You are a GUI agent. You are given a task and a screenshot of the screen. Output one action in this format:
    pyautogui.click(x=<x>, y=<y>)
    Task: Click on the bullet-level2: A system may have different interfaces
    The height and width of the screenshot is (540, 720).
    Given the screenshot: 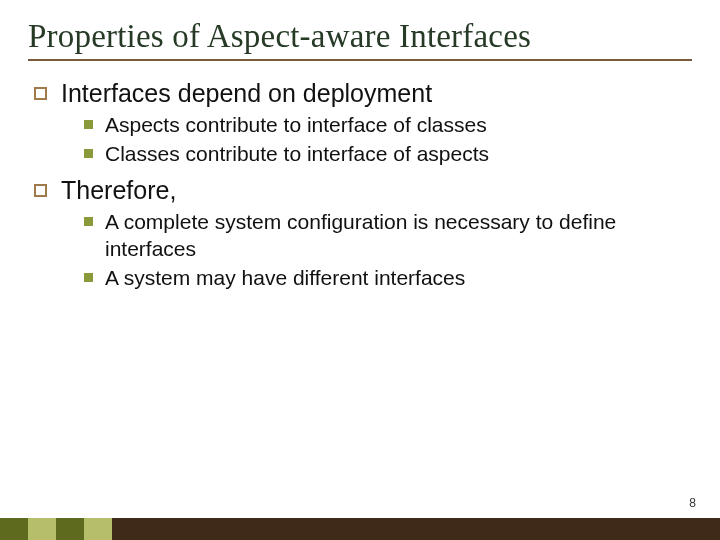 What is the action you would take?
    pyautogui.click(x=388, y=278)
    